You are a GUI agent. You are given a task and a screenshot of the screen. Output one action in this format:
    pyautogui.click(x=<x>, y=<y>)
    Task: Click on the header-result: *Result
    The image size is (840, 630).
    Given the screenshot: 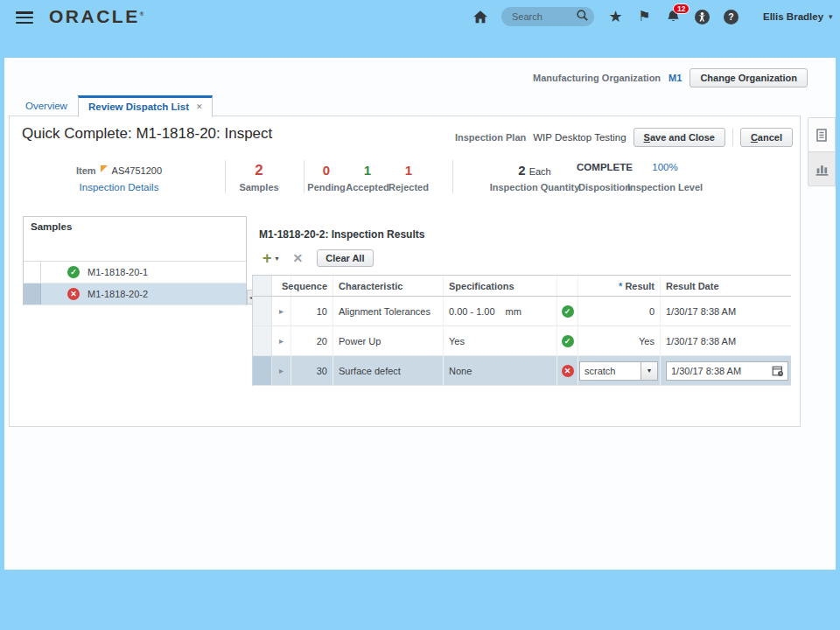 What is the action you would take?
    pyautogui.click(x=620, y=285)
    